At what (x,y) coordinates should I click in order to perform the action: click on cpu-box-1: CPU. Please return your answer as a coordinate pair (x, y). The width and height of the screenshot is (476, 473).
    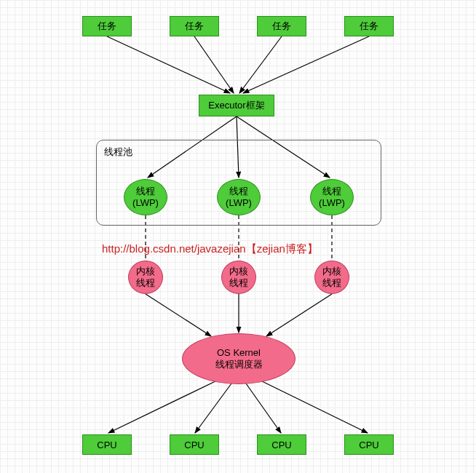
    Looking at the image, I should click on (107, 445).